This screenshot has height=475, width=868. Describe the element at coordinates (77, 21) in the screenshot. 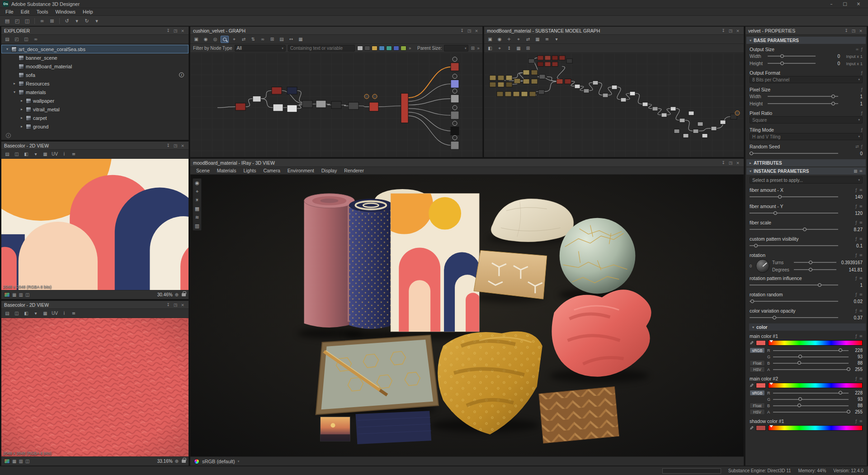

I see `undo-menu-icon: ▾` at that location.